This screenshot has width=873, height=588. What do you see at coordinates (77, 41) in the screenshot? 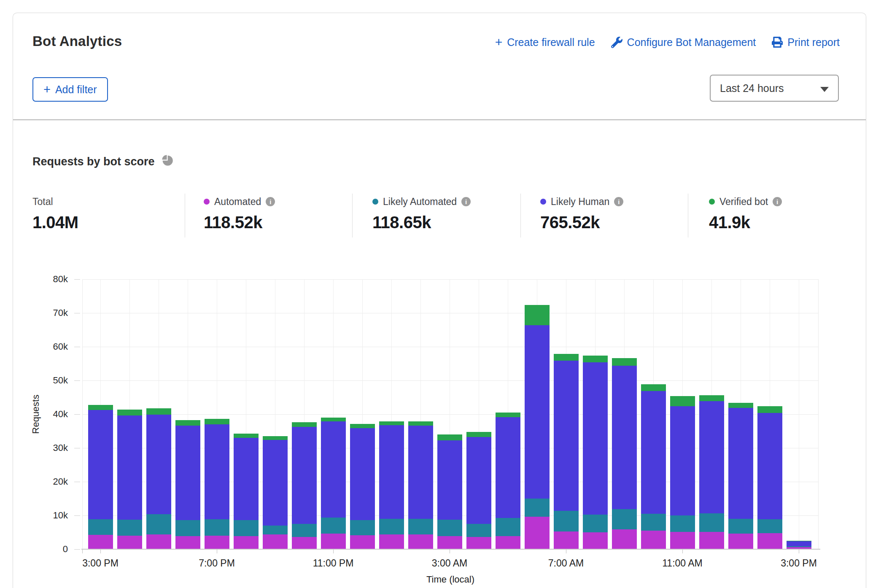
I see `page-title: Bot Analytics` at bounding box center [77, 41].